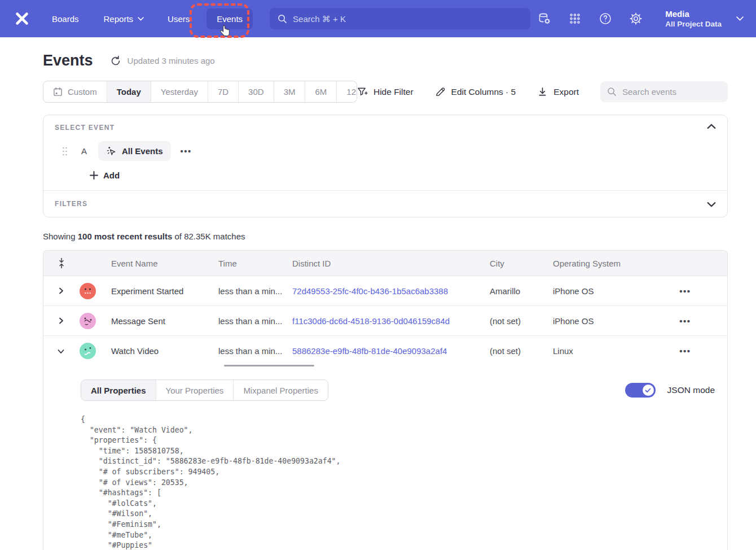 The height and width of the screenshot is (550, 756). What do you see at coordinates (391, 321) in the screenshot?
I see `cell-distinct-id-link: f11c30d6-dc6d-4518-9136-0d046159c84d` at bounding box center [391, 321].